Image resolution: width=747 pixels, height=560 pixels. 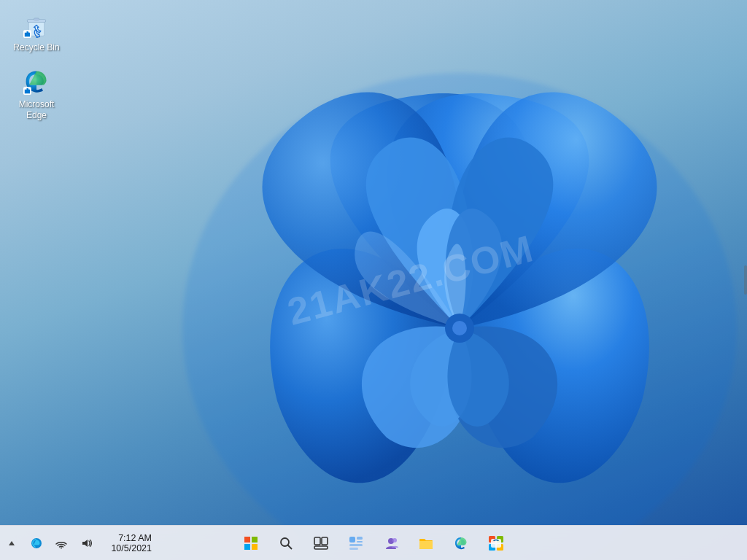 I want to click on search-button, so click(x=286, y=543).